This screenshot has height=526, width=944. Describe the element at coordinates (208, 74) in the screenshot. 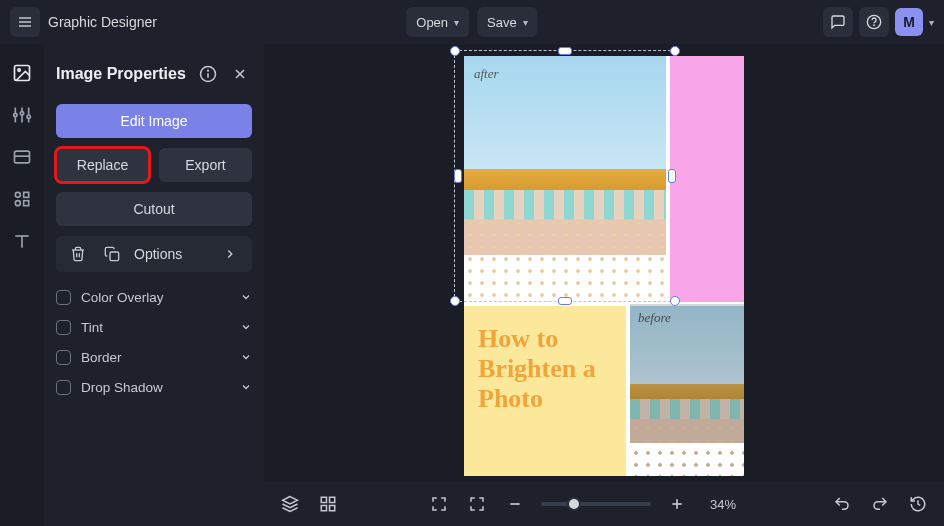

I see `info-icon` at that location.